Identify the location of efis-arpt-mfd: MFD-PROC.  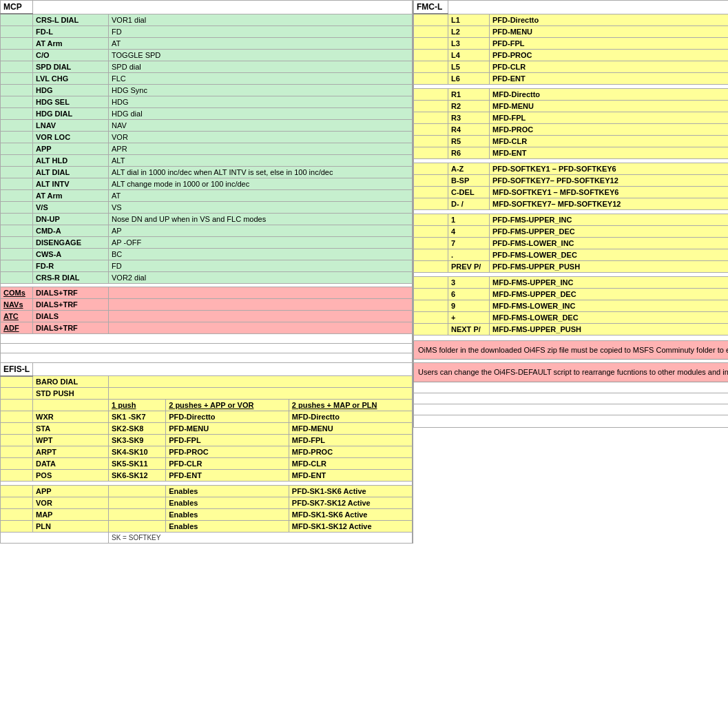
(350, 452).